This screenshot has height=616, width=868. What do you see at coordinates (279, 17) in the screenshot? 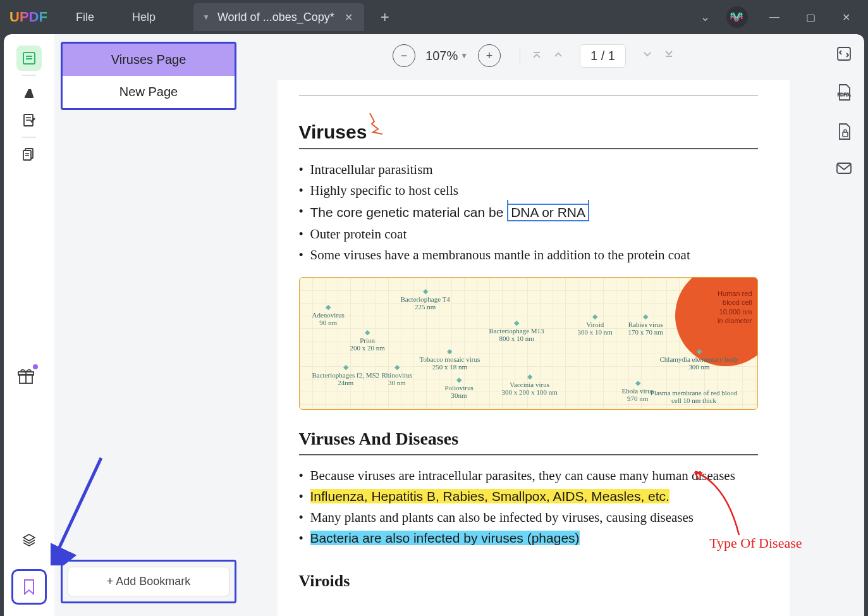
I see `document-tab: ▼ World of ...obes_Copy* ✕` at bounding box center [279, 17].